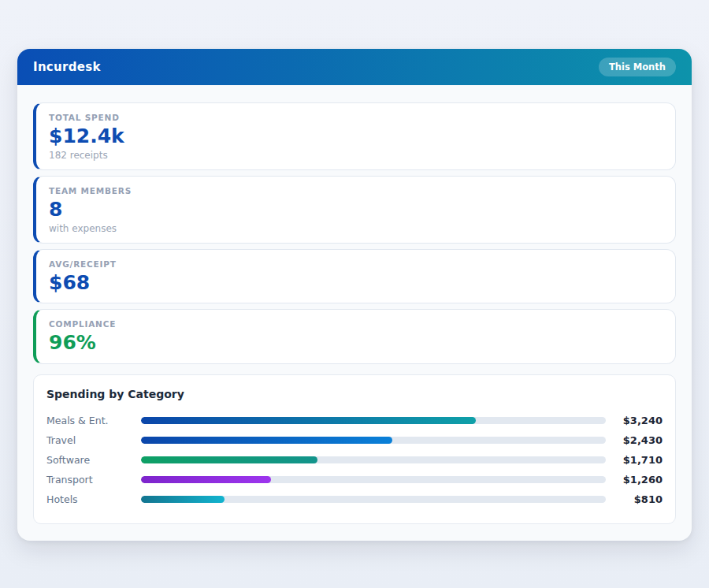  What do you see at coordinates (354, 136) in the screenshot?
I see `stat-card-total-spend: TOTAL SPEND $12.4k 182 receipts` at bounding box center [354, 136].